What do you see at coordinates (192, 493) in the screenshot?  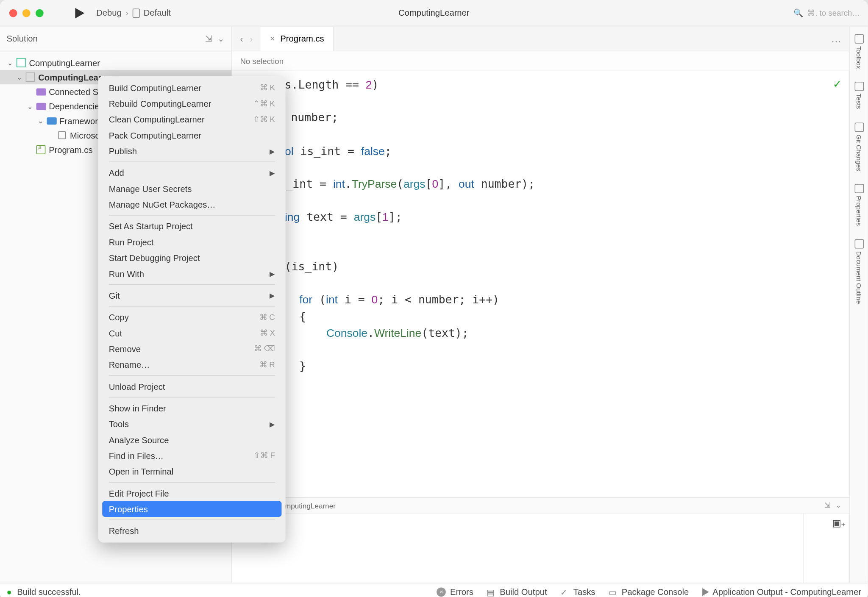 I see `menu-item: Edit Project File` at bounding box center [192, 493].